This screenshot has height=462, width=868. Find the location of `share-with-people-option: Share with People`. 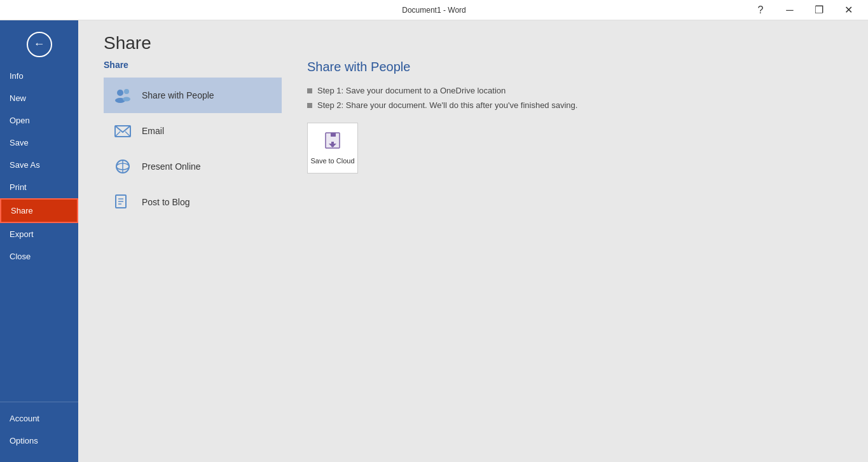

share-with-people-option: Share with People is located at coordinates (193, 95).